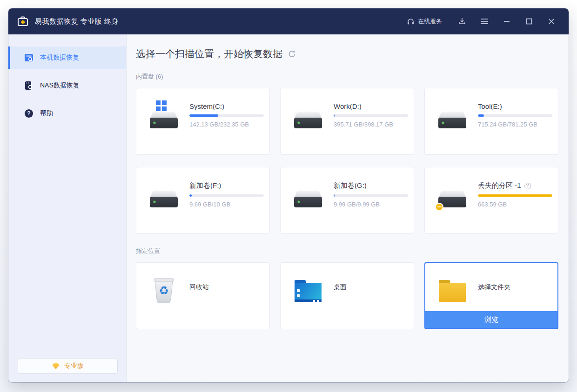 Image resolution: width=577 pixels, height=392 pixels. I want to click on sidebar-item-label: 本机数据恢复, so click(60, 58).